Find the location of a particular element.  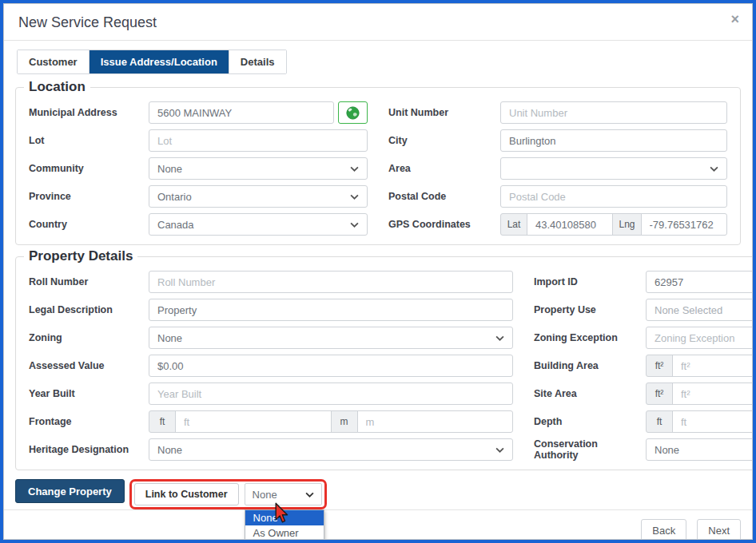

city-row: City is located at coordinates (558, 141).